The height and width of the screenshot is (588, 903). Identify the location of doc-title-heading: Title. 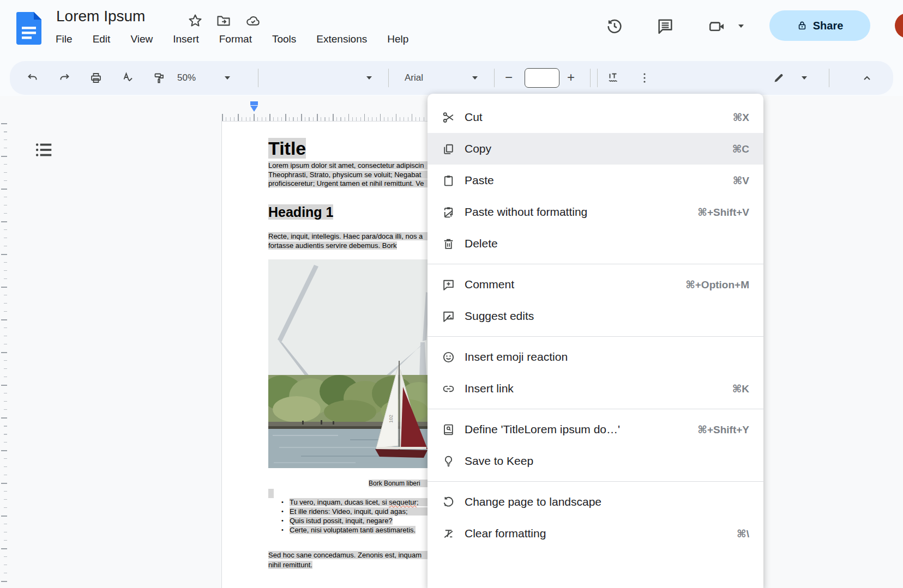
(287, 148).